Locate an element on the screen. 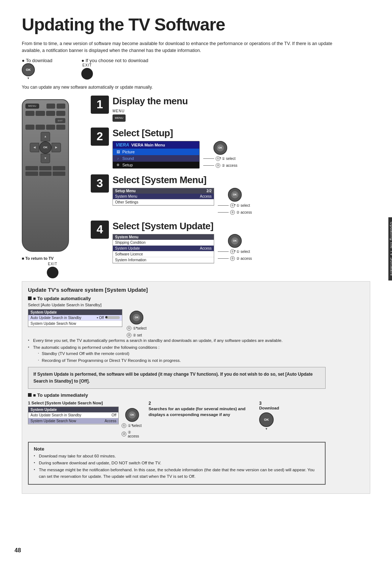 The image size is (392, 561). remote-top-buttons is located at coordinates (56, 106).